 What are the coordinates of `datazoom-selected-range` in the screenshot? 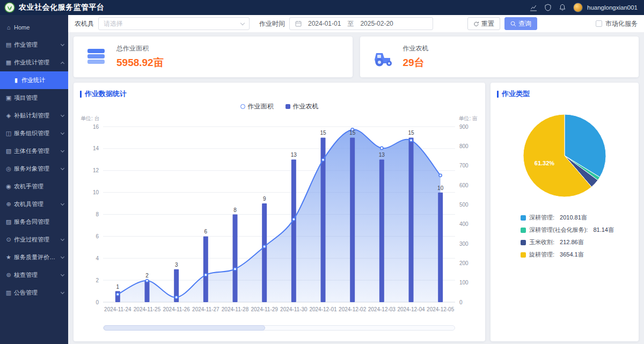 It's located at (185, 328).